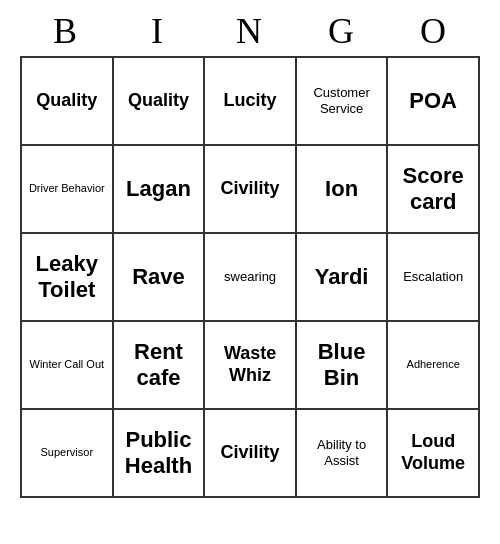 The height and width of the screenshot is (544, 500). I want to click on cell-r1-c0: Driver Behavior, so click(67, 189).